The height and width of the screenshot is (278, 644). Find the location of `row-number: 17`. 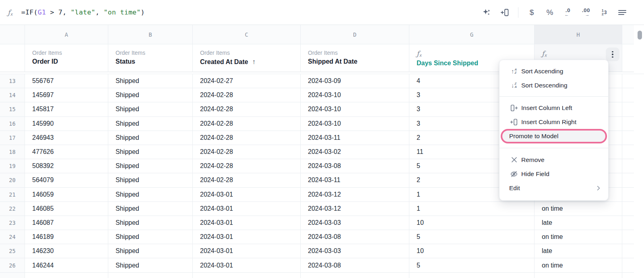

row-number: 17 is located at coordinates (12, 138).